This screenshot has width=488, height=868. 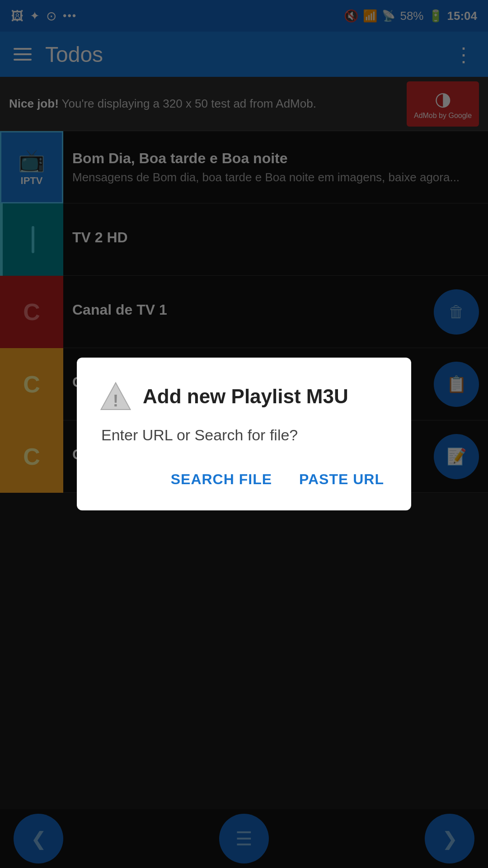 I want to click on add-playlist-dialog: ! Add new Playlist M3U Enter URL or Sear…, so click(x=244, y=434).